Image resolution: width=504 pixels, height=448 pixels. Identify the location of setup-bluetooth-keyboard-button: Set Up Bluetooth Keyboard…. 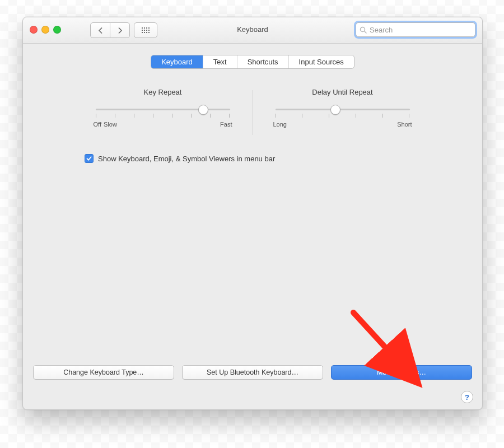
(253, 372).